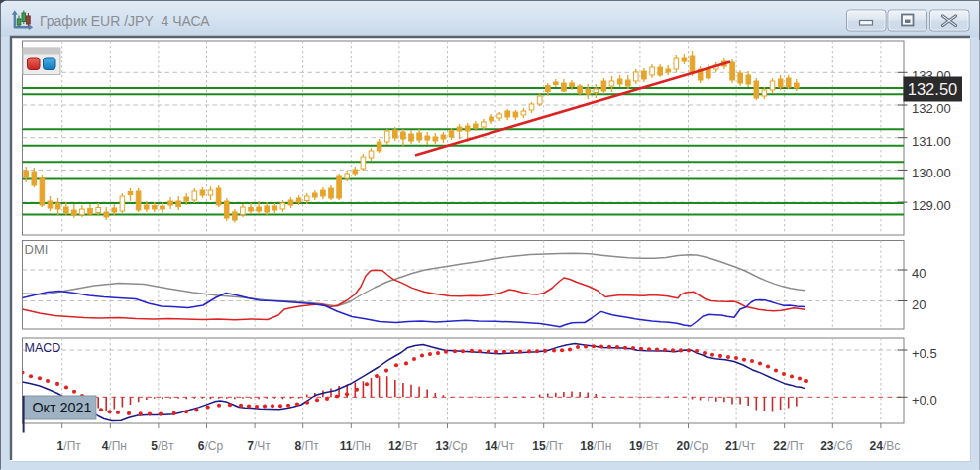  Describe the element at coordinates (125, 21) in the screenshot. I see `svg-text: График EUR /JPY 4 ЧАСА` at that location.